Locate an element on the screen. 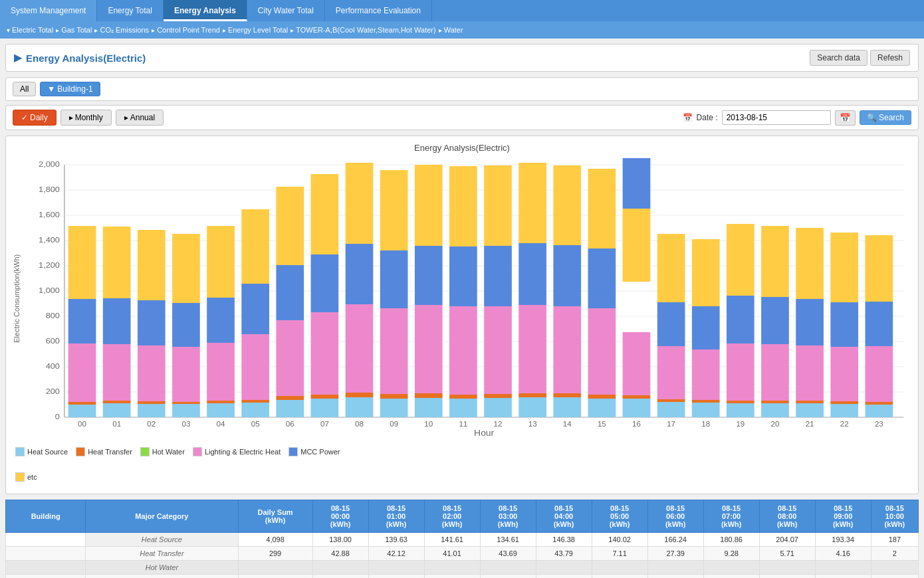 This screenshot has width=924, height=578. svg-text: 0 is located at coordinates (57, 417).